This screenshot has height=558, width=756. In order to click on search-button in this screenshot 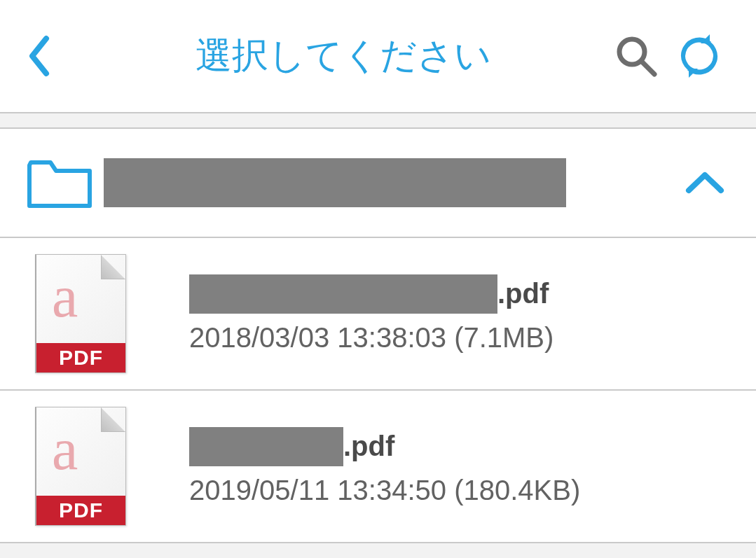, I will do `click(636, 56)`.